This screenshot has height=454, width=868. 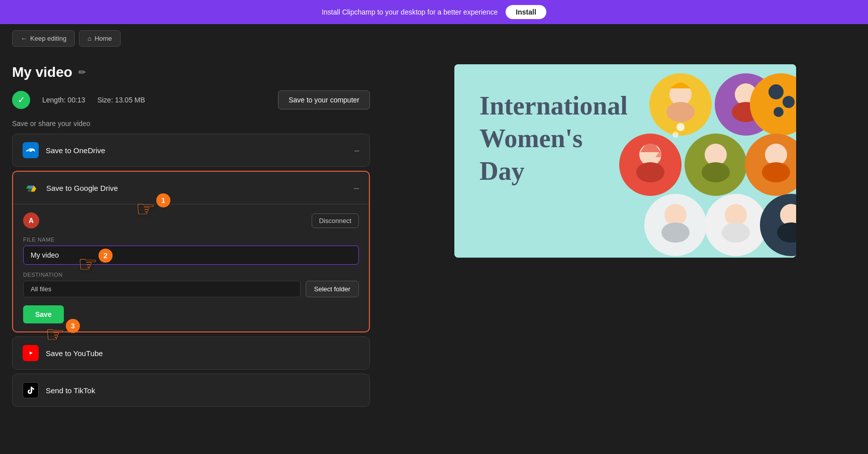 I want to click on gdrive-content: A Disconnect FILE NAME DESTINATION All f…, so click(x=191, y=268).